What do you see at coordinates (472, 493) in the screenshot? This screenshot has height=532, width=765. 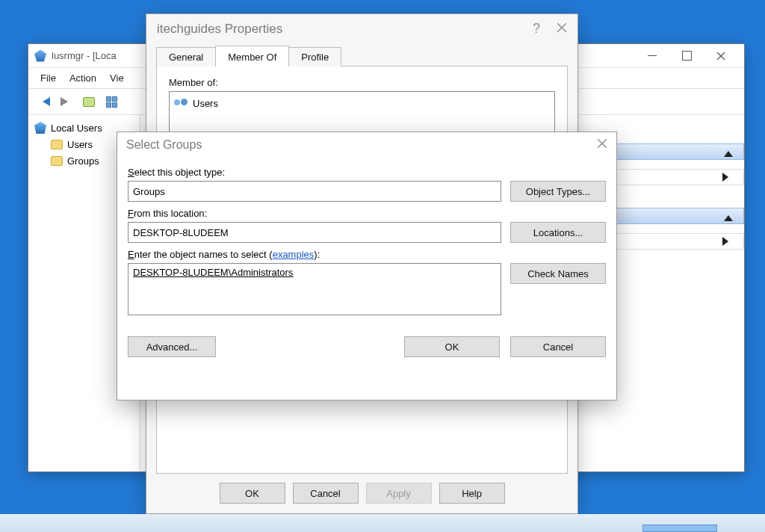 I see `help-button: Help` at bounding box center [472, 493].